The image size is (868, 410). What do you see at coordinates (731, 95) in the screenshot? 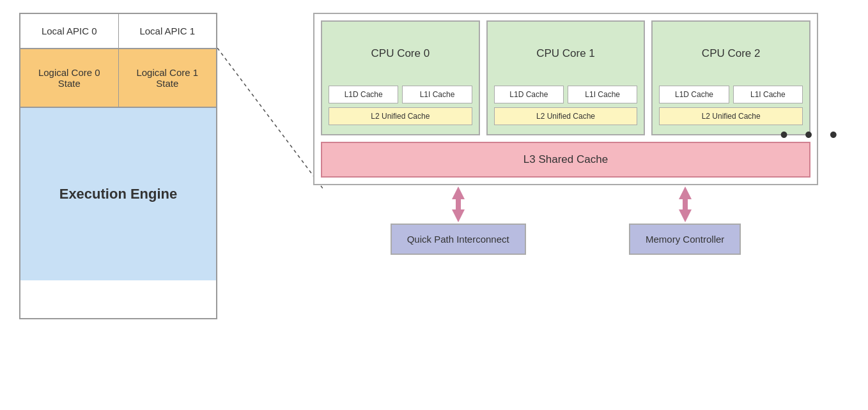
I see `cpu-core-2-l1-row: L1D Cache L1I Cache` at bounding box center [731, 95].